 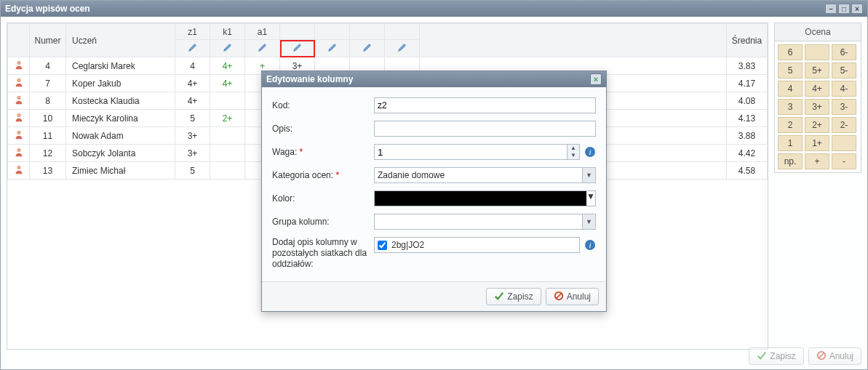 I want to click on grade-pick-button: 2+, so click(x=817, y=125).